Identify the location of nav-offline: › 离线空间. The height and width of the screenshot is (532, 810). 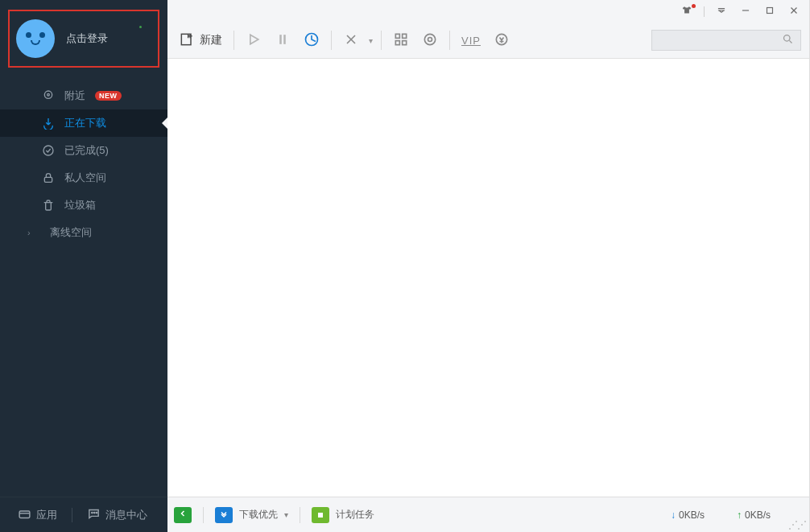
(84, 233).